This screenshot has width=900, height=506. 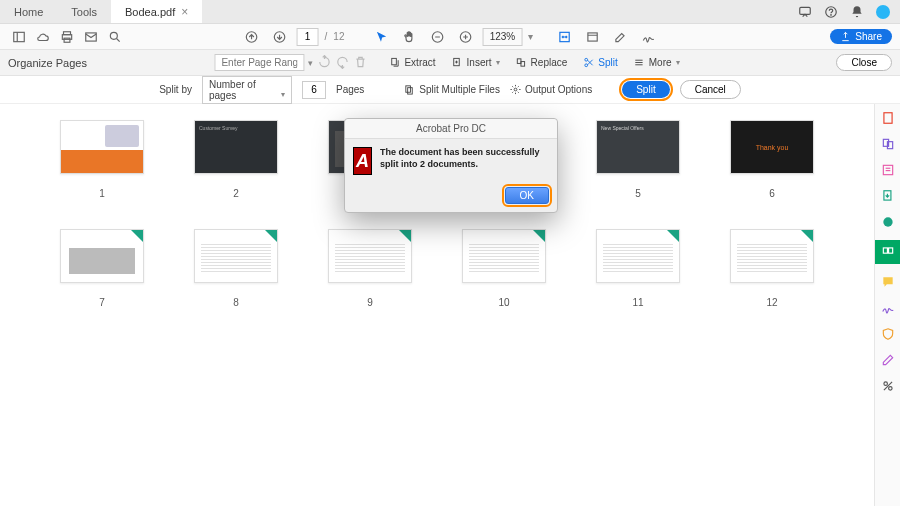 I want to click on tab-tools: Tools, so click(x=84, y=12).